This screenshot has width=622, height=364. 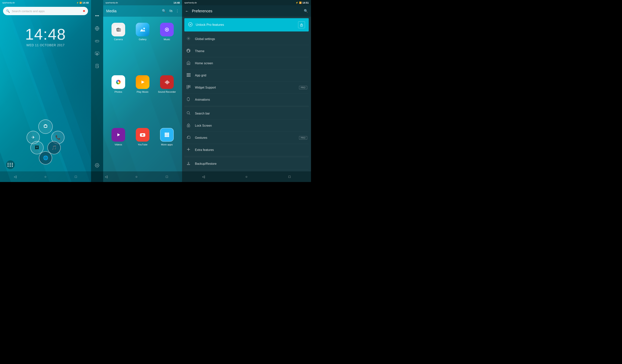 What do you see at coordinates (97, 29) in the screenshot?
I see `sidebar-icon-browser` at bounding box center [97, 29].